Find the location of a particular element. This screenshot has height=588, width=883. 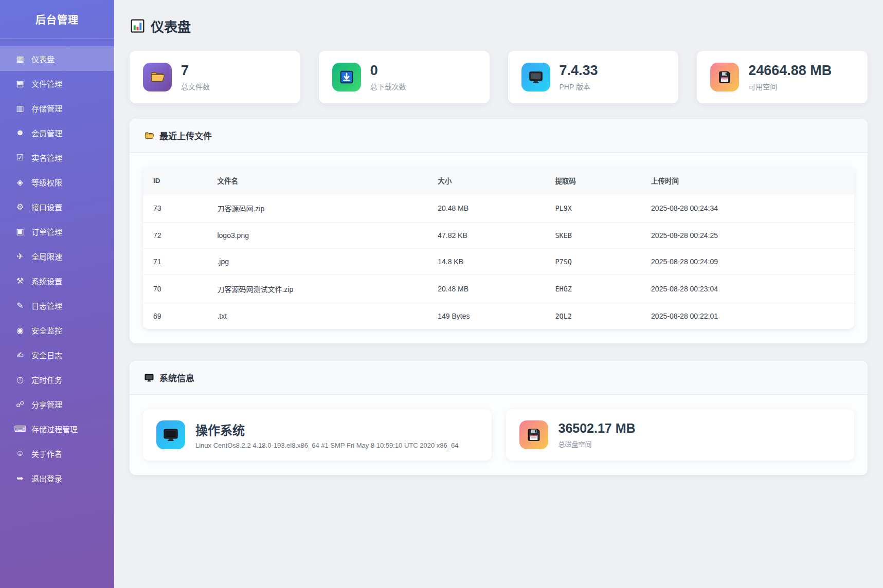

sidebar-item-label: 仪表盘 is located at coordinates (43, 59).